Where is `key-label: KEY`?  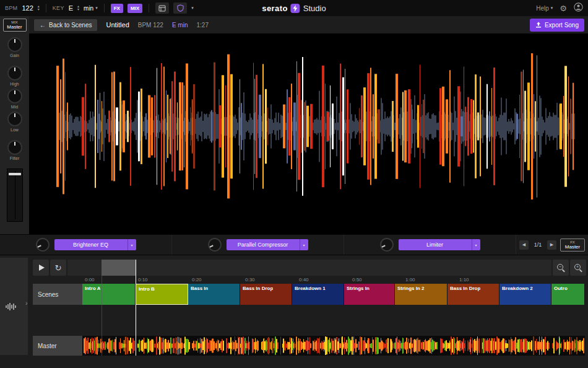 key-label: KEY is located at coordinates (58, 8).